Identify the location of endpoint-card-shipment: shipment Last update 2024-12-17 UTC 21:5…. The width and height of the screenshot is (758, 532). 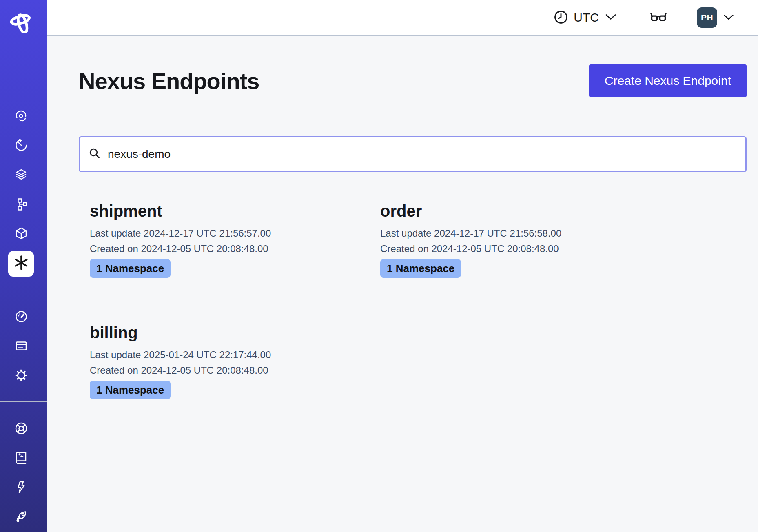
(235, 240).